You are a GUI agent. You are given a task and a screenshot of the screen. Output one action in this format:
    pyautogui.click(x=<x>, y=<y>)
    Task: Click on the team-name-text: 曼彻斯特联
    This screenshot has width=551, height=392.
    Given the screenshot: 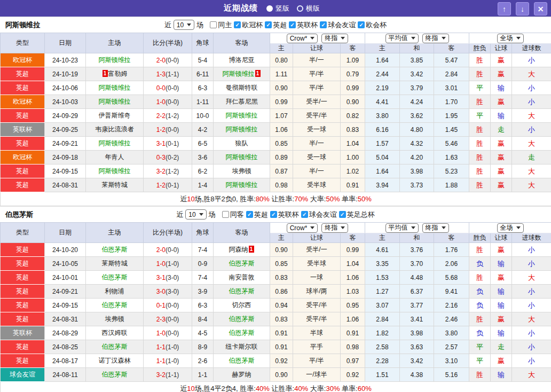 What is the action you would take?
    pyautogui.click(x=242, y=88)
    